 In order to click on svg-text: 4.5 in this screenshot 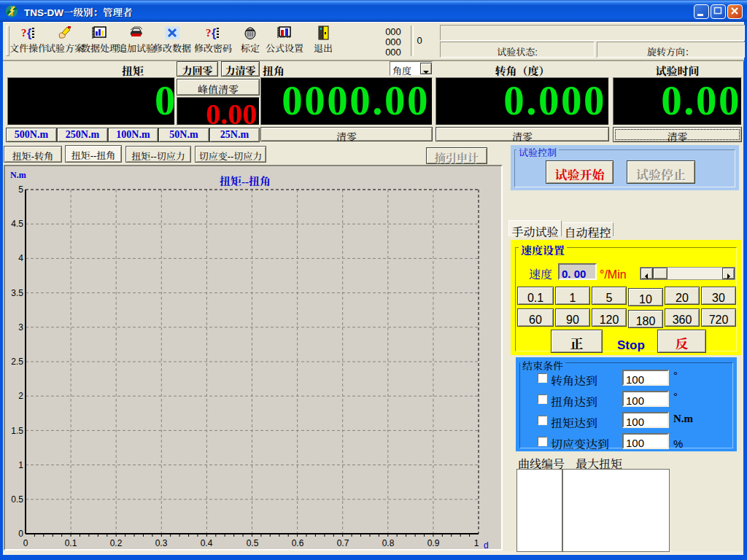, I will do `click(18, 224)`.